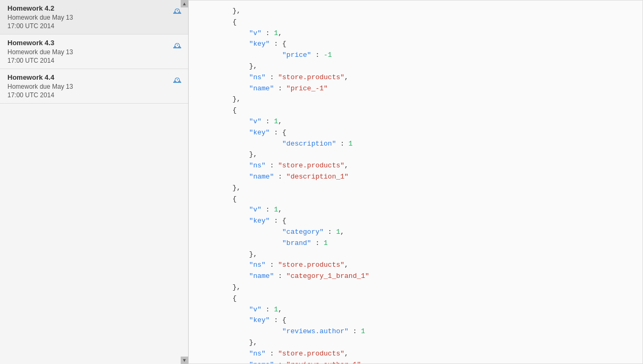 Image resolution: width=643 pixels, height=364 pixels. Describe the element at coordinates (184, 4) in the screenshot. I see `scroll-up-arrow: ▲` at that location.